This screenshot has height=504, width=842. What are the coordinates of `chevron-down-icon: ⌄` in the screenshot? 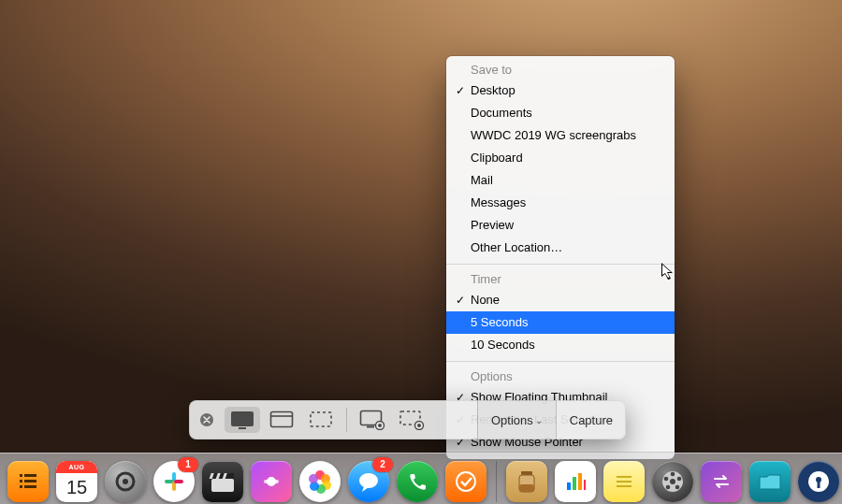 It's located at (539, 421).